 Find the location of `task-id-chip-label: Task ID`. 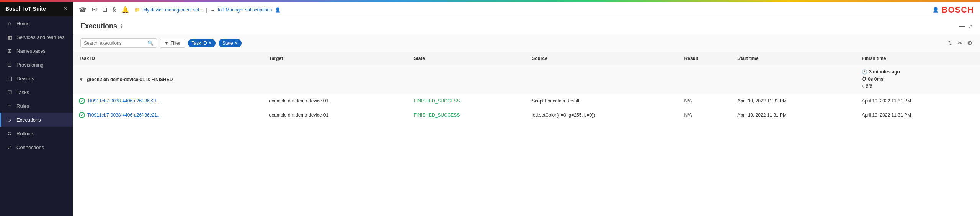

task-id-chip-label: Task ID is located at coordinates (199, 43).